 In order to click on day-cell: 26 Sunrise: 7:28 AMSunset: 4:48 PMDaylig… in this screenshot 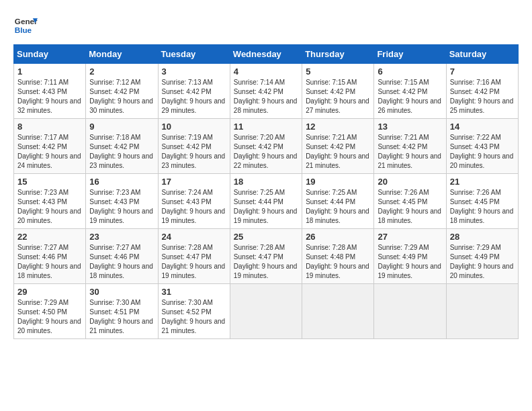, I will do `click(339, 257)`.